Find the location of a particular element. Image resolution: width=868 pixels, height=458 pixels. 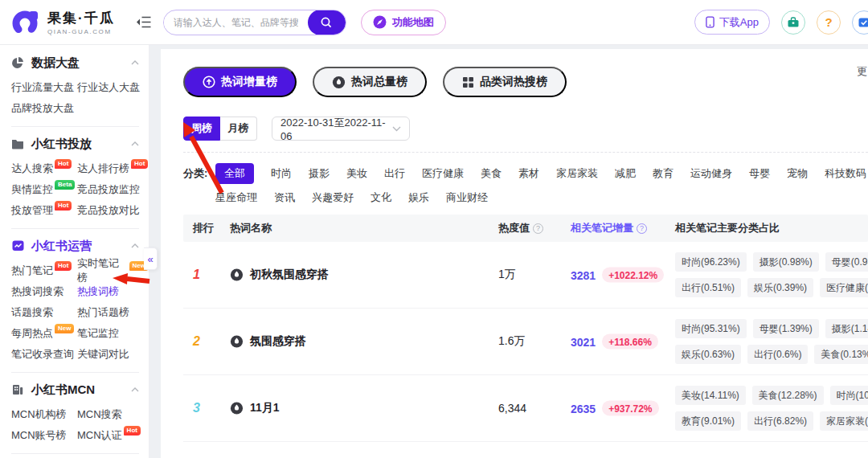

more-link-partial: 更 is located at coordinates (862, 72).